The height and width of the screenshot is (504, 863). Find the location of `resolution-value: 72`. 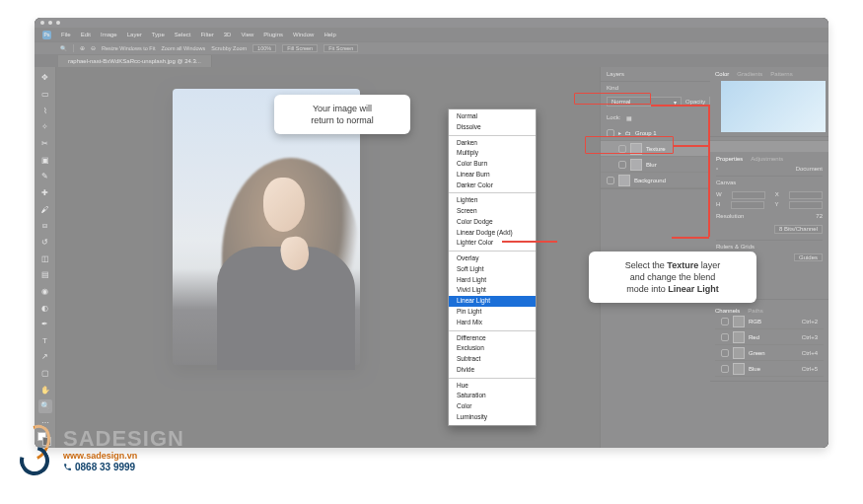

resolution-value: 72 is located at coordinates (819, 216).